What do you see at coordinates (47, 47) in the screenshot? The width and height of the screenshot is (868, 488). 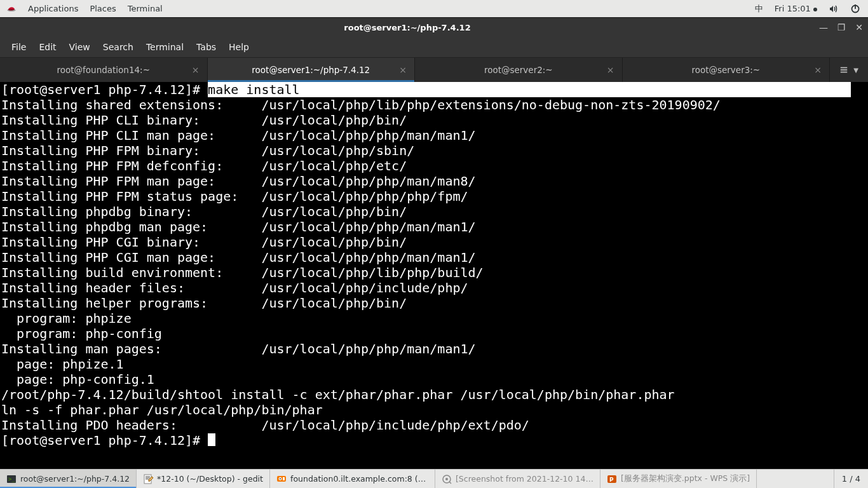 I see `menu-edit: Edit` at bounding box center [47, 47].